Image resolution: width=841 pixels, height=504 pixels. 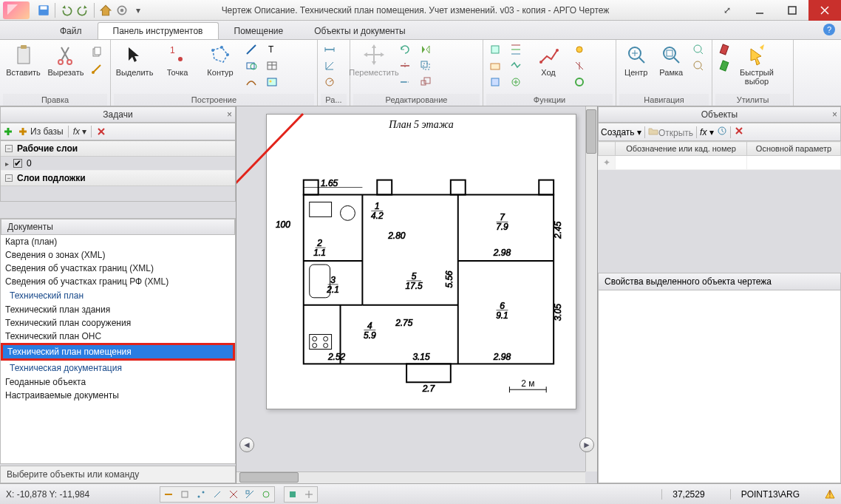 What do you see at coordinates (406, 50) in the screenshot?
I see `rotate-icon` at bounding box center [406, 50].